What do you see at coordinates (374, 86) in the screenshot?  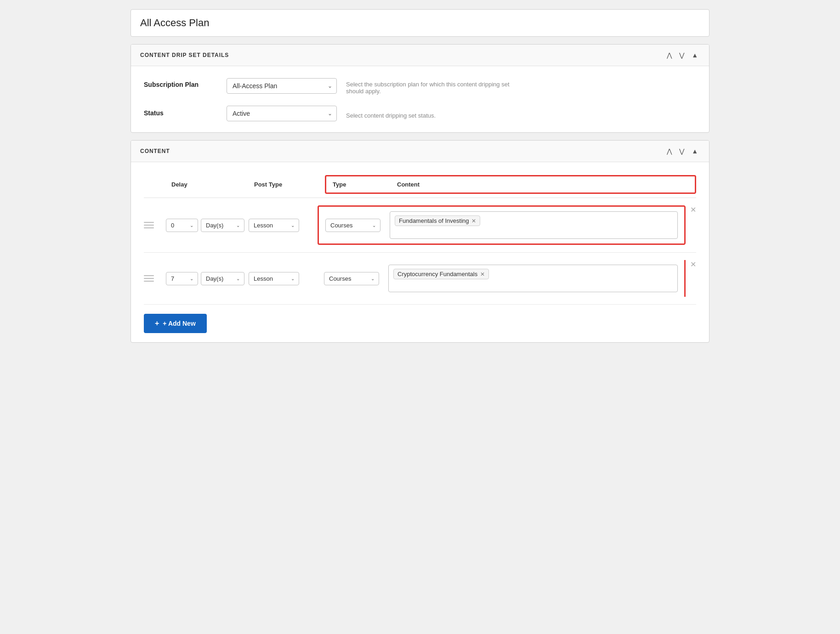 I see `subscription-plan-control: All-Access Plan Basic Plan Premium Plan …` at bounding box center [374, 86].